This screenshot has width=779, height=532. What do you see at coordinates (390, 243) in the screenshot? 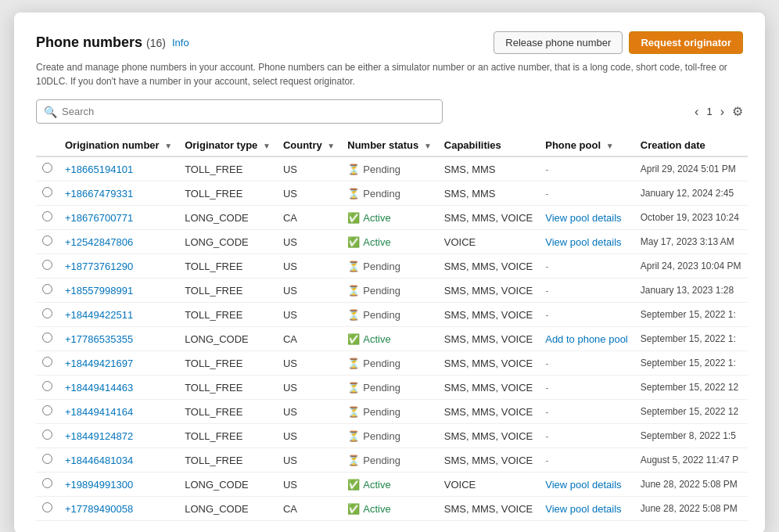
I see `number-status-cell: ✅Active` at bounding box center [390, 243].